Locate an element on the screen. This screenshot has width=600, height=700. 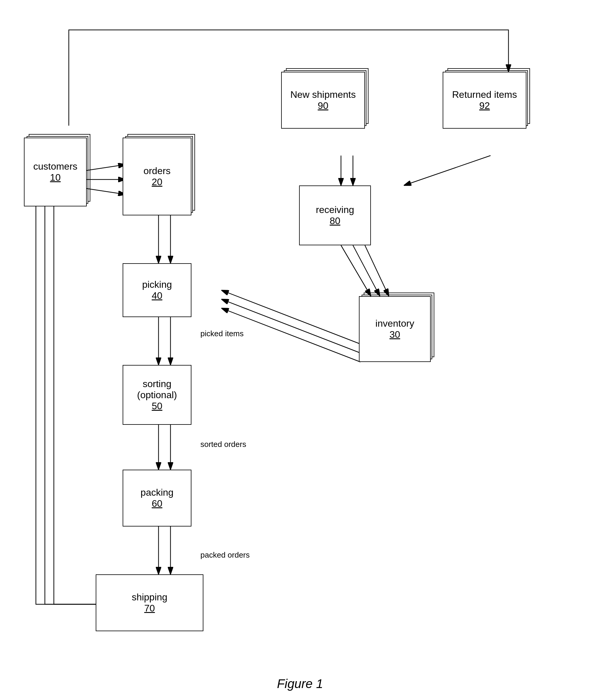
receiving-node: receiving 80 is located at coordinates (335, 216).